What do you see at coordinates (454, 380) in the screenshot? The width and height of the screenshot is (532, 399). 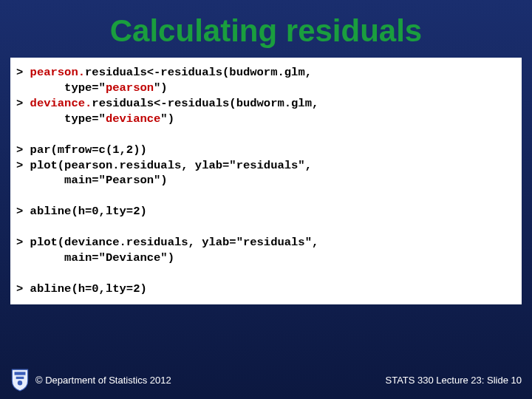 I see `slide-number: STATS 330 Lecture 23: Slide 10` at bounding box center [454, 380].